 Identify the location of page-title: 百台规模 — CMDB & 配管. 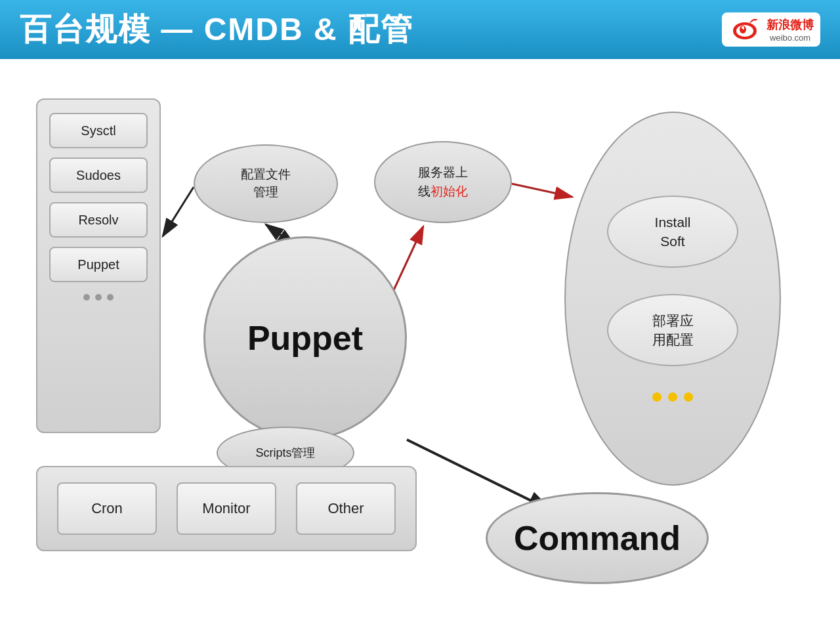
(217, 30).